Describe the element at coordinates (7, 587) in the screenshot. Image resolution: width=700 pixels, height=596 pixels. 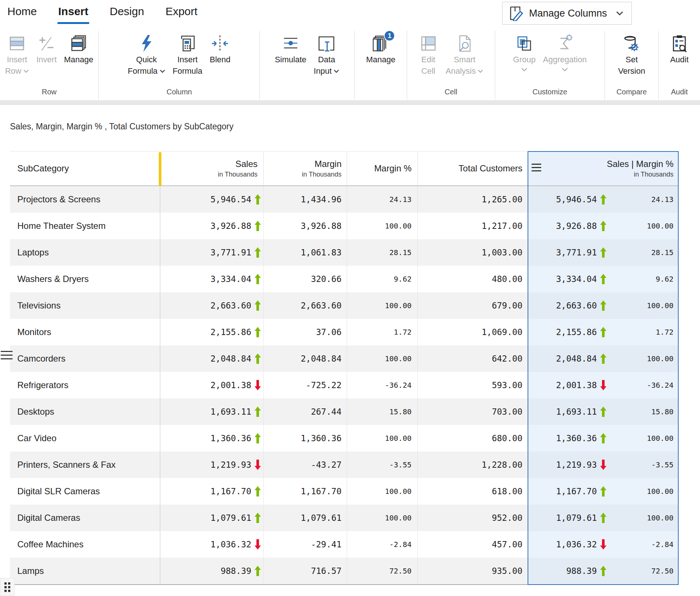
I see `visual-drag-handle` at that location.